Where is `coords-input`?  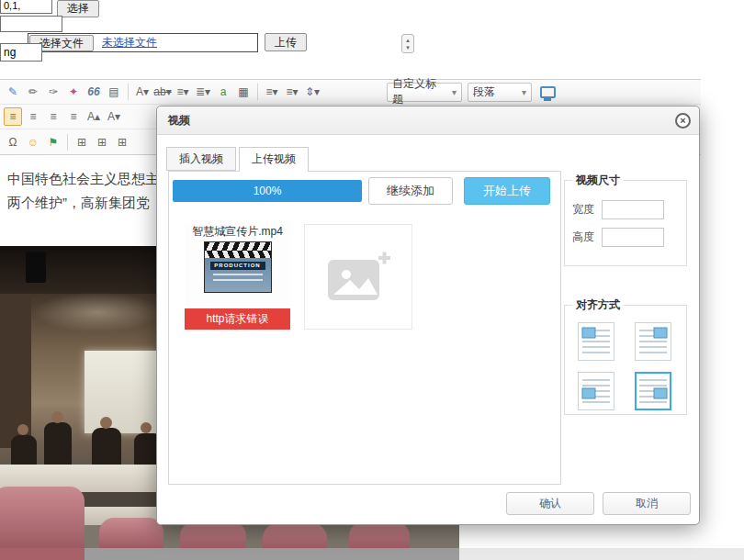 coords-input is located at coordinates (26, 7).